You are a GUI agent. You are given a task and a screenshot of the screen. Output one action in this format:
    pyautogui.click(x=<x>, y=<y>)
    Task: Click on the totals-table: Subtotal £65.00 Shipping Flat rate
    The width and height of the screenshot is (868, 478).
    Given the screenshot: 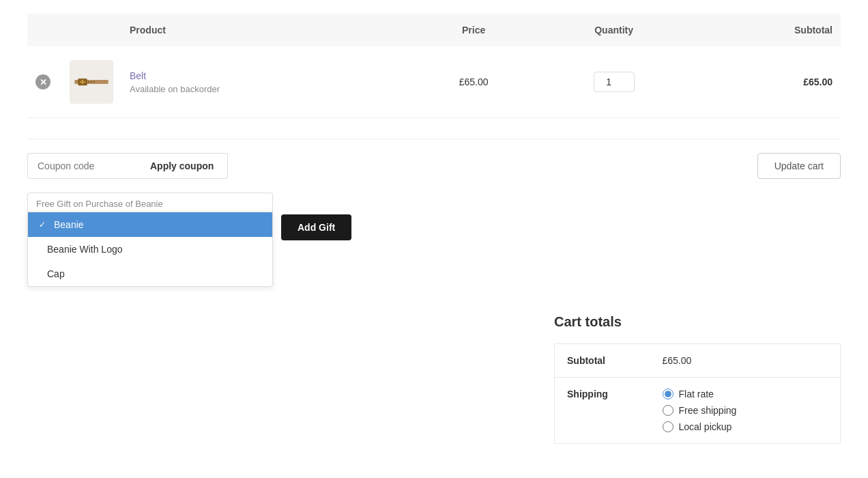 What is the action you would take?
    pyautogui.click(x=697, y=393)
    